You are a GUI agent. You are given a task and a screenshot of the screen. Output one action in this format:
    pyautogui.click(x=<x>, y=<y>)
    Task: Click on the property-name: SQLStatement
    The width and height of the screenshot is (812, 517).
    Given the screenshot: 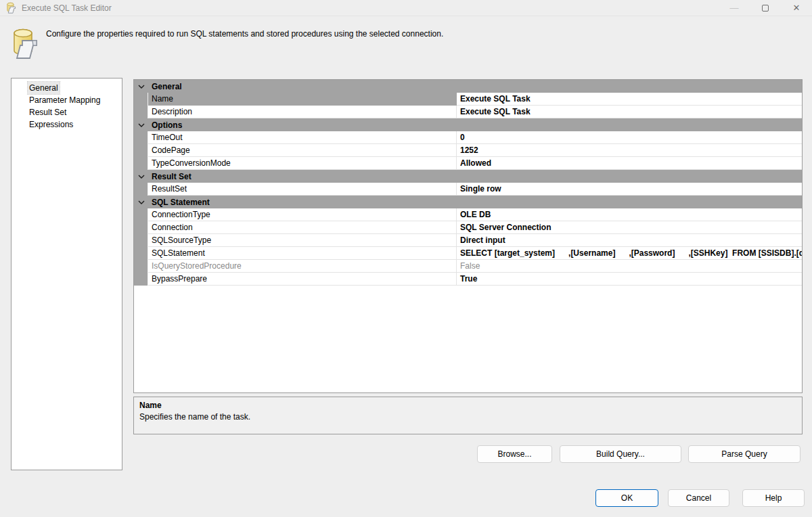 What is the action you would take?
    pyautogui.click(x=302, y=253)
    